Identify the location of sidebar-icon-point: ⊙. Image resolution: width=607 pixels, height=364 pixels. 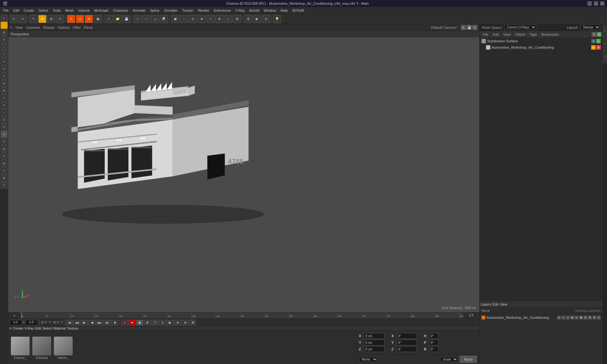
(4, 69).